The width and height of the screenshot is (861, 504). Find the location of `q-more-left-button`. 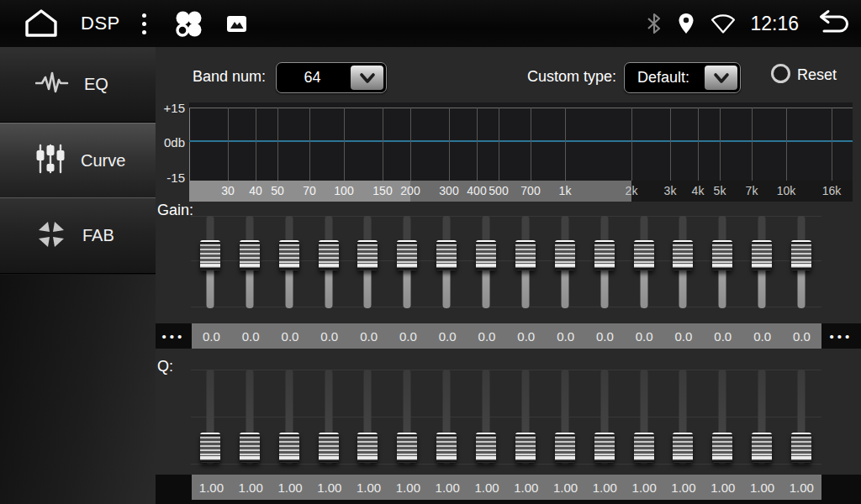

q-more-left-button is located at coordinates (173, 487).